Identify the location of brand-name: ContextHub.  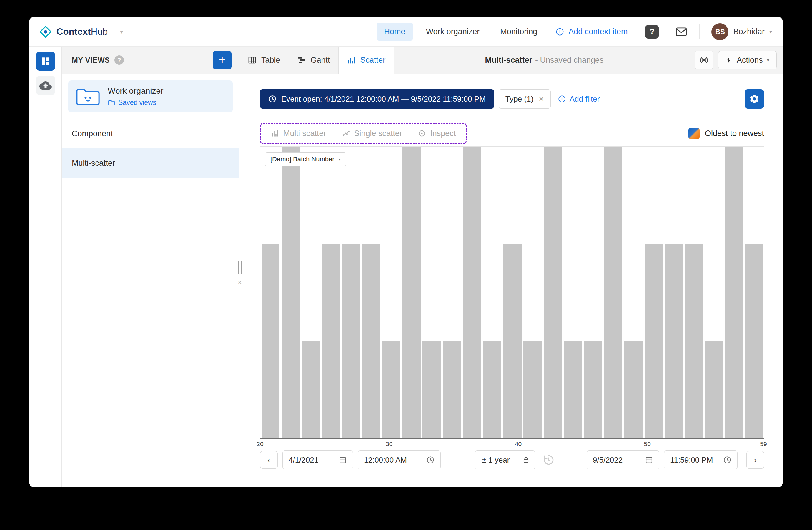
(82, 32).